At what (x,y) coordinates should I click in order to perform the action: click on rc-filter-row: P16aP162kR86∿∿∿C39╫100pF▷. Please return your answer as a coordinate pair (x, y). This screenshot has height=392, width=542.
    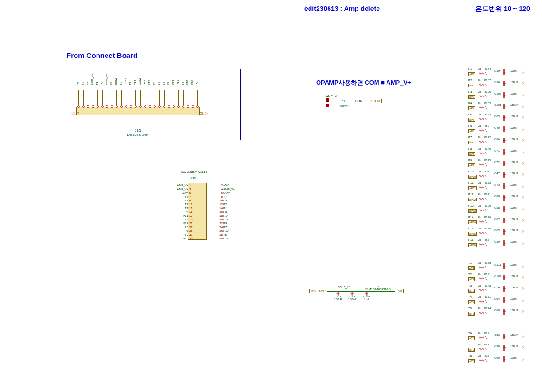
    Looking at the image, I should click on (499, 244).